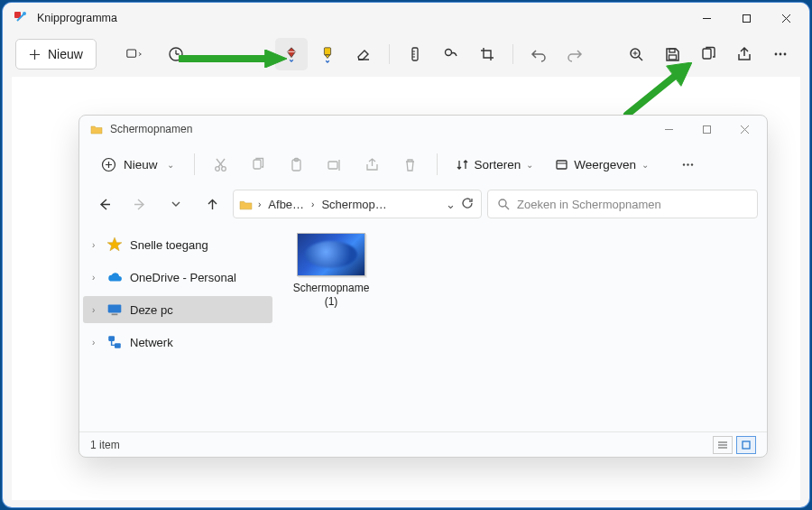 Image resolution: width=812 pixels, height=510 pixels. Describe the element at coordinates (687, 164) in the screenshot. I see `explorer-more-button` at that location.